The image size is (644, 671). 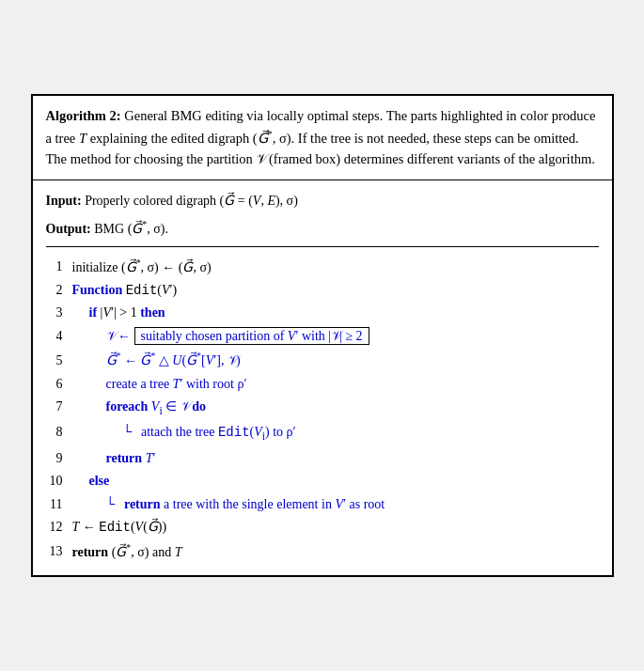 What do you see at coordinates (322, 360) in the screenshot?
I see `line-5: 5 G⃗* ← G⃗* △ U(G⃗*[V′], 𝒱)` at bounding box center [322, 360].